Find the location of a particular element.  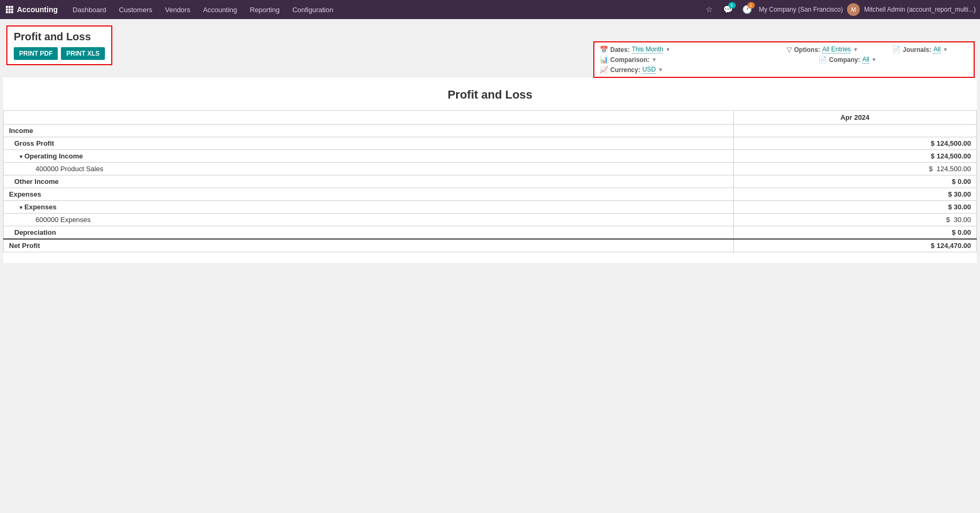

report-title: Profit and Loss is located at coordinates (490, 95).